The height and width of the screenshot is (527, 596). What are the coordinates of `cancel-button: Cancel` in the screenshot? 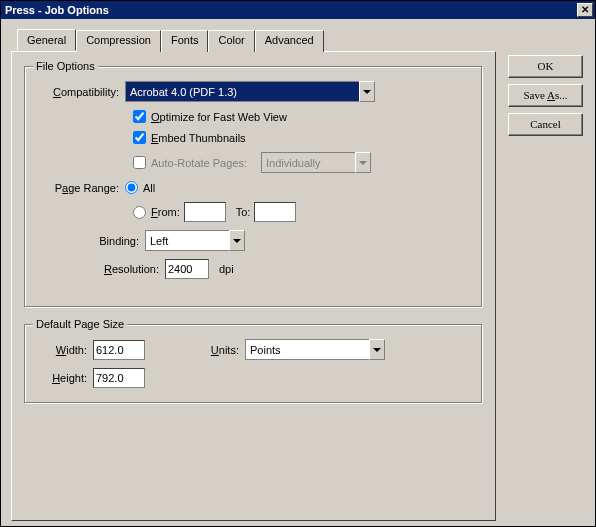 It's located at (546, 124).